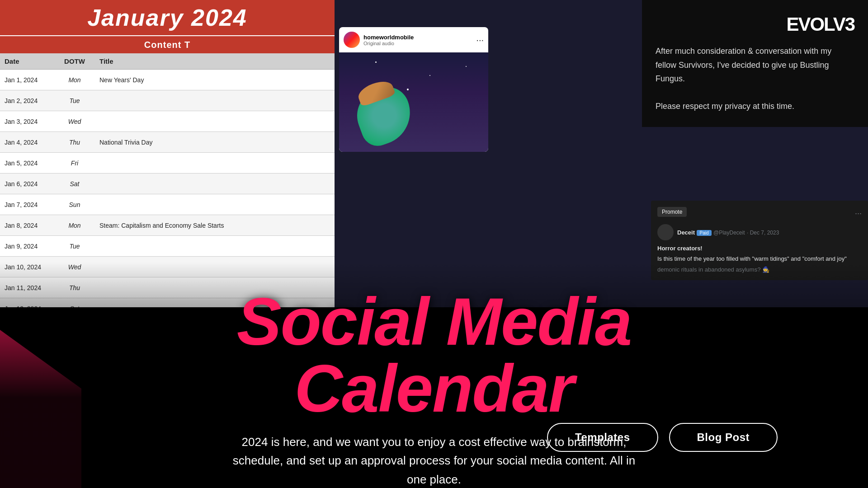  What do you see at coordinates (729, 233) in the screenshot?
I see `deceit-handle: @PlayDeceit` at bounding box center [729, 233].